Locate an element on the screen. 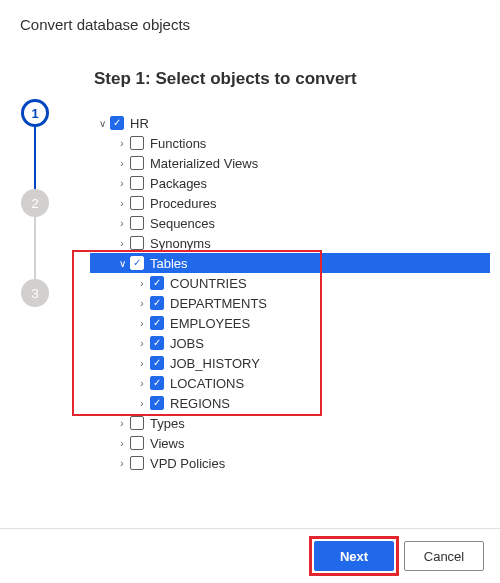  tree-node: ›COUNTRIES is located at coordinates (290, 283).